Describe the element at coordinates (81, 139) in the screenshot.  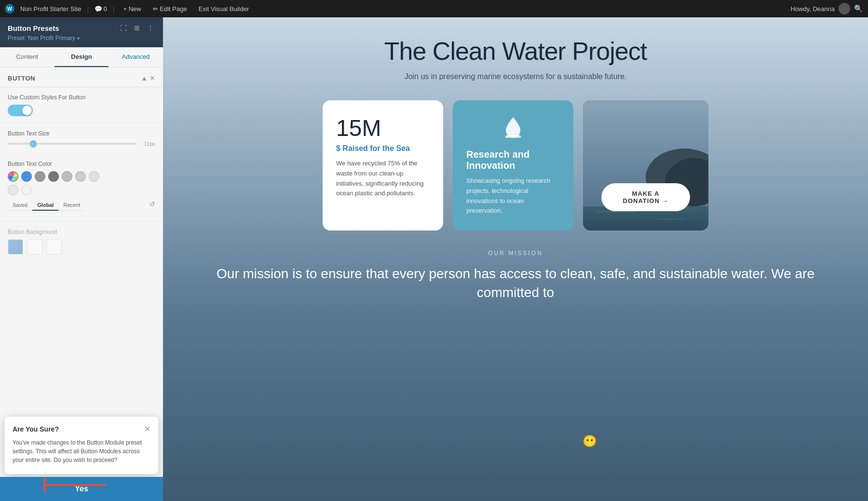
I see `text-size-field: Button Text Size 11px` at that location.